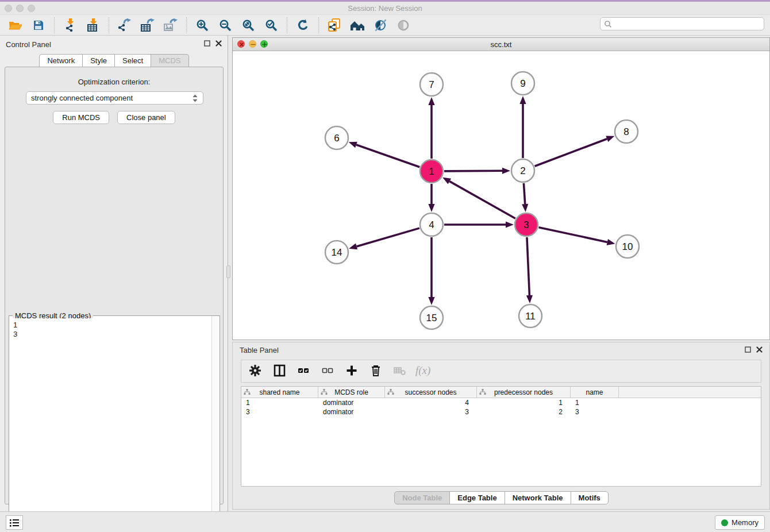  What do you see at coordinates (626, 132) in the screenshot?
I see `graph-node-8: 8` at bounding box center [626, 132].